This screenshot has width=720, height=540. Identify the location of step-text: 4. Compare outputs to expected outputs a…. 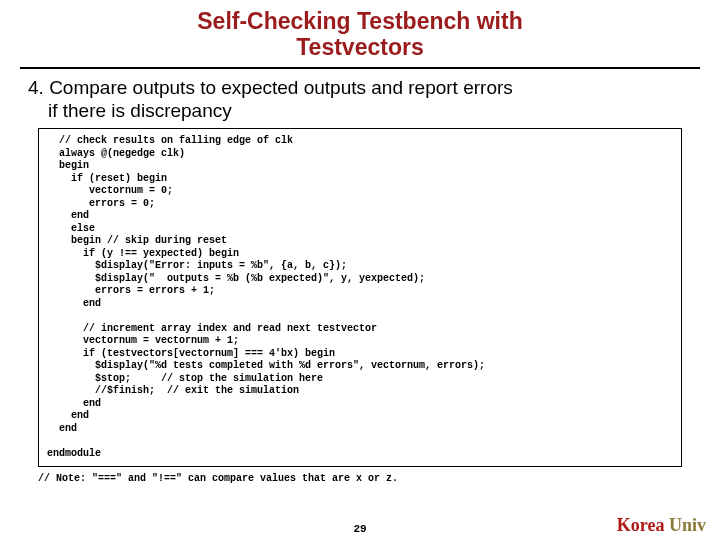
(360, 100).